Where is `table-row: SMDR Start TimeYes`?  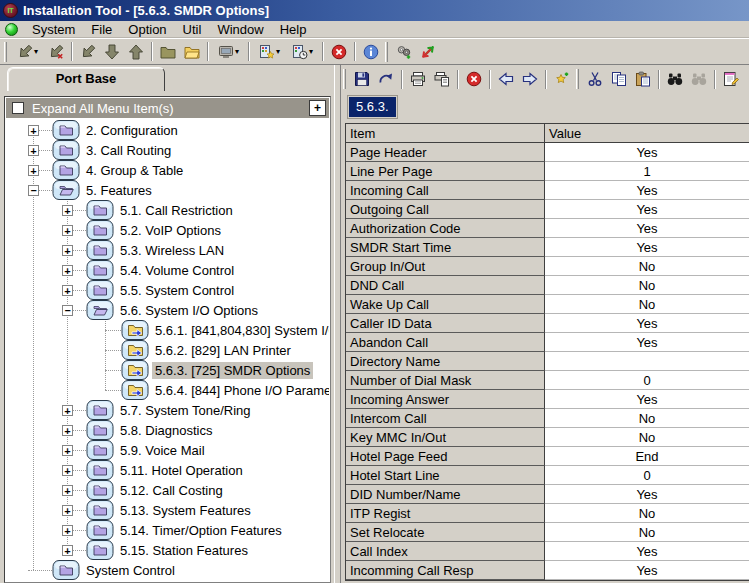
table-row: SMDR Start TimeYes is located at coordinates (548, 248).